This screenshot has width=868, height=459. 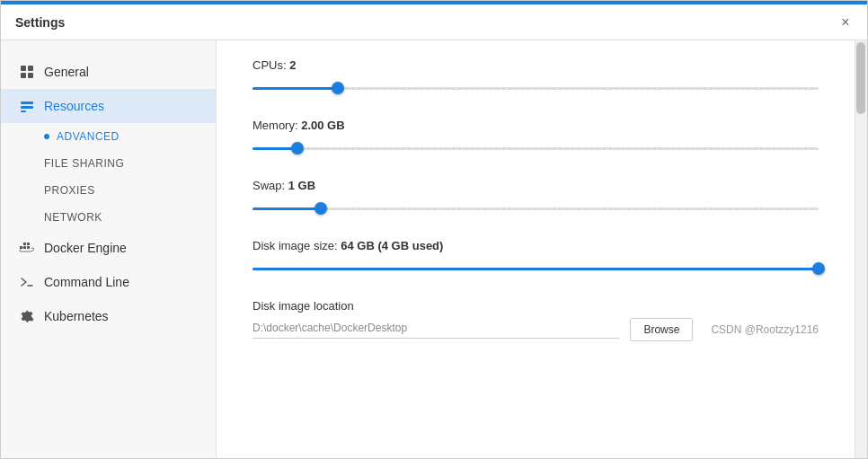 I want to click on memory-slider-thumb, so click(x=297, y=148).